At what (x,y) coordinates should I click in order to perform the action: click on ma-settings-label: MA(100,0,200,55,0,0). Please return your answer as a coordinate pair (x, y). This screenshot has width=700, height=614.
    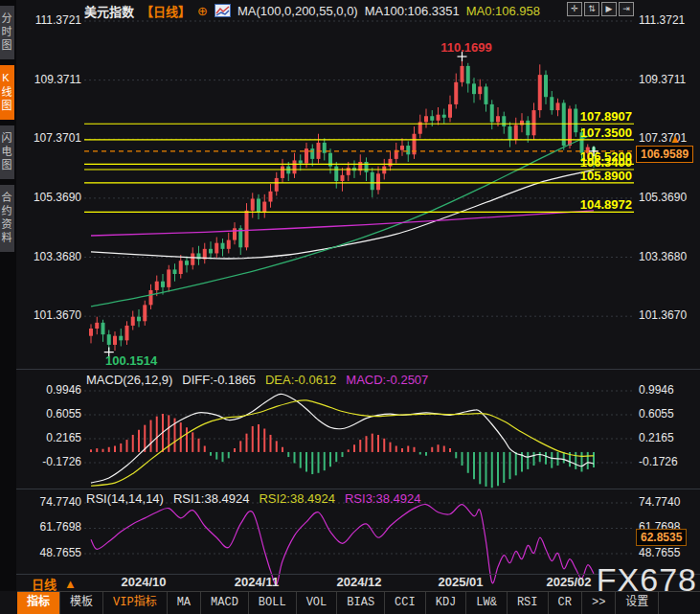
    Looking at the image, I should click on (298, 11).